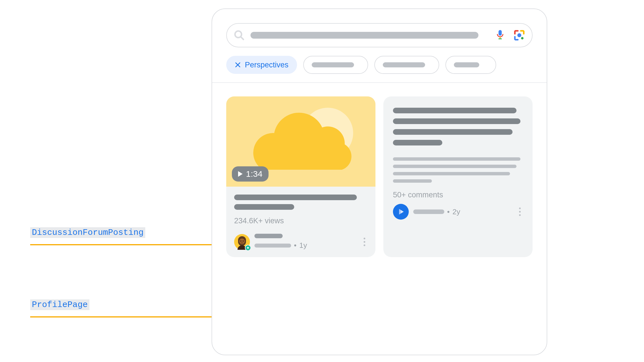 Image resolution: width=644 pixels, height=362 pixels. Describe the element at coordinates (273, 246) in the screenshot. I see `author-meta-placeholder` at that location.